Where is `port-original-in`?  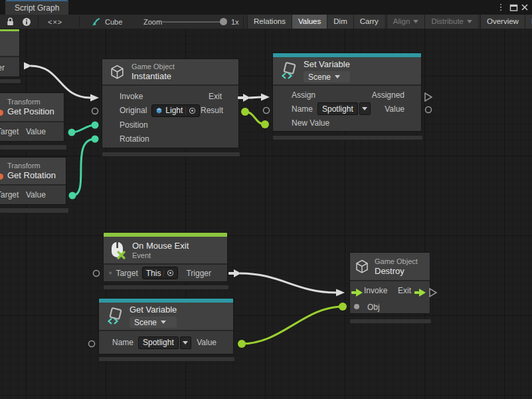
port-original-in is located at coordinates (96, 112).